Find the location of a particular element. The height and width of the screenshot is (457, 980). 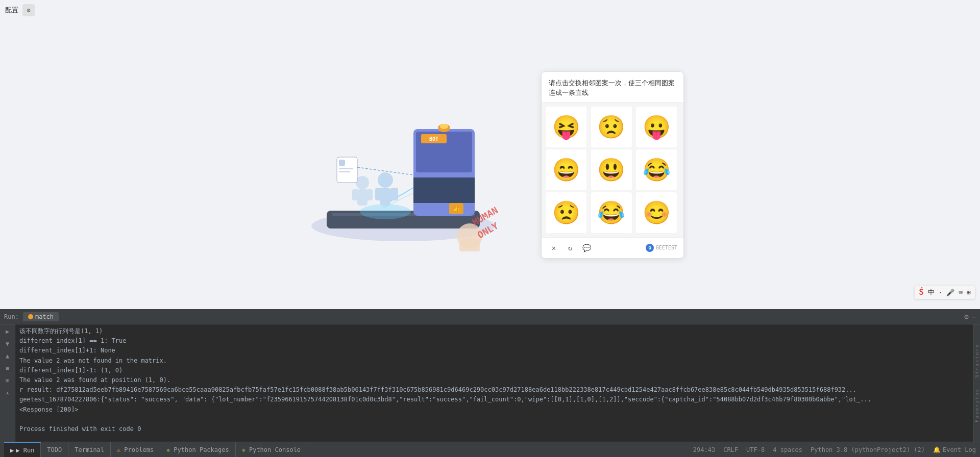

console-line-exit: Process finished with exit code 0 is located at coordinates (494, 429).